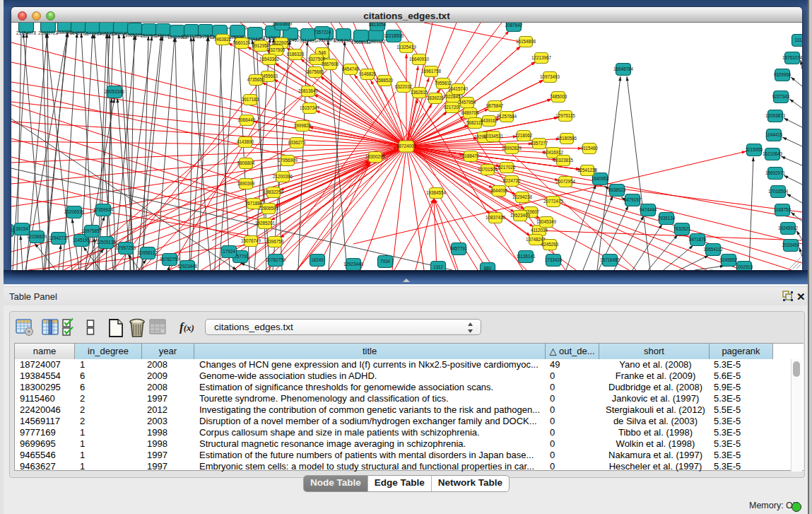 The height and width of the screenshot is (514, 812). What do you see at coordinates (266, 223) in the screenshot?
I see `svg-text: 19285201` at bounding box center [266, 223].